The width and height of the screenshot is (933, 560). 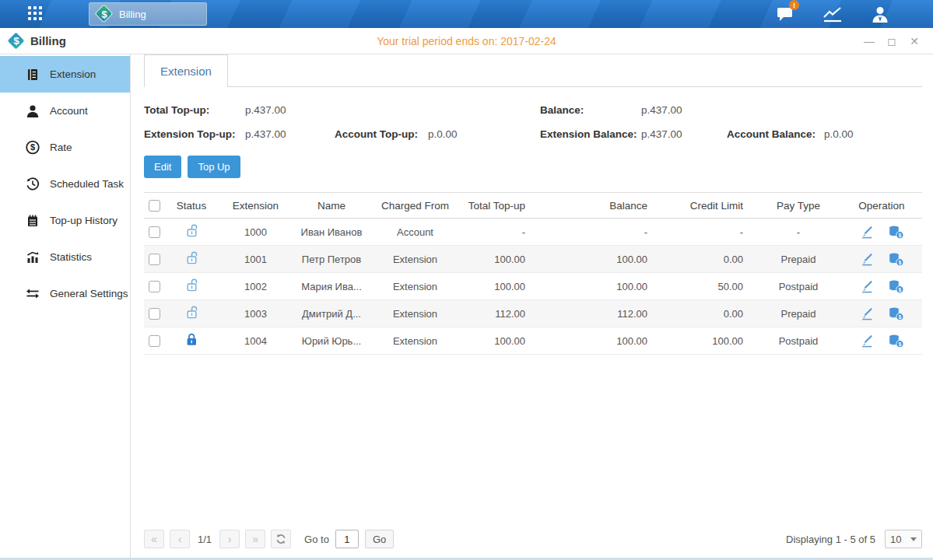 What do you see at coordinates (317, 540) in the screenshot?
I see `goto-label: Go to` at bounding box center [317, 540].